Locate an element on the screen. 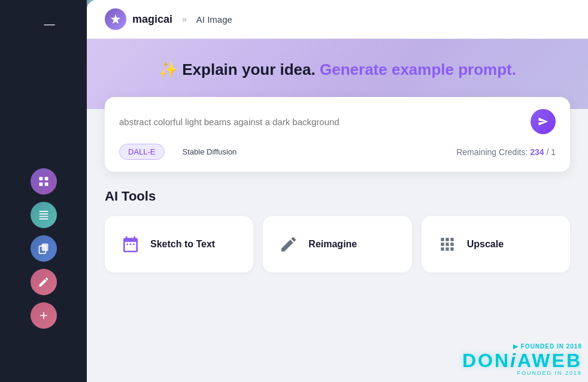  search-input is located at coordinates (321, 122).